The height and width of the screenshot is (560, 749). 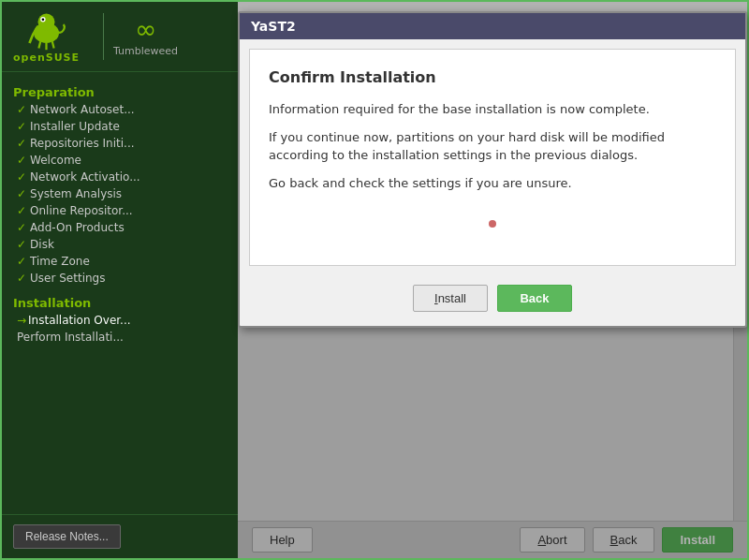 I want to click on modal-titlebar: YaST2, so click(x=492, y=26).